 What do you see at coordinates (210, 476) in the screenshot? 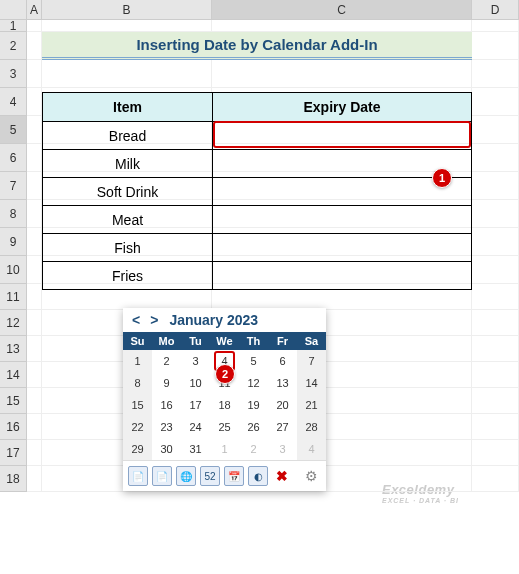
I see `week-number-icon: 52` at bounding box center [210, 476].